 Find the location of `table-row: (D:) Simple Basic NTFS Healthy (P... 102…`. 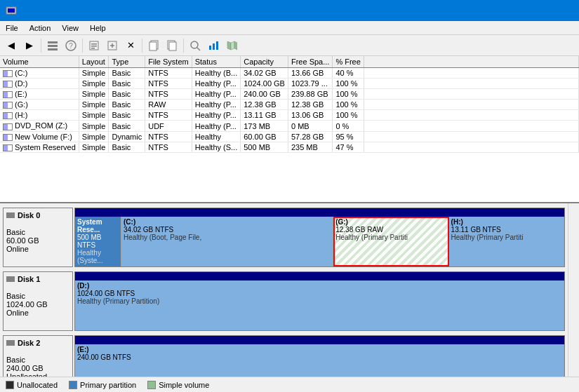

table-row: (D:) Simple Basic NTFS Healthy (P... 102… is located at coordinates (289, 84).